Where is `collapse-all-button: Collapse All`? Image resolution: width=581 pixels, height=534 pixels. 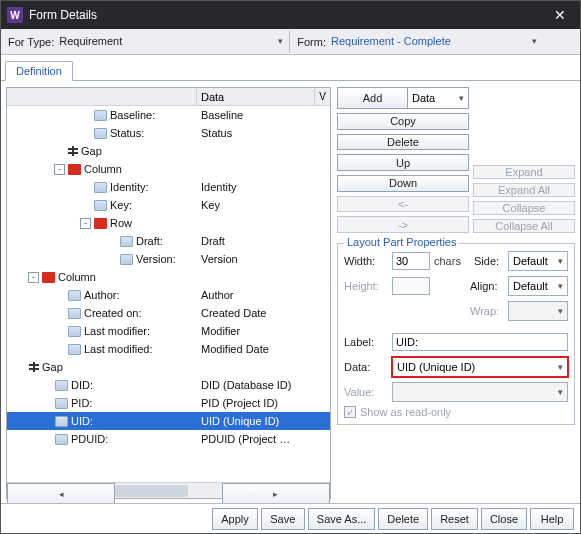
collapse-all-button: Collapse All is located at coordinates (524, 226).